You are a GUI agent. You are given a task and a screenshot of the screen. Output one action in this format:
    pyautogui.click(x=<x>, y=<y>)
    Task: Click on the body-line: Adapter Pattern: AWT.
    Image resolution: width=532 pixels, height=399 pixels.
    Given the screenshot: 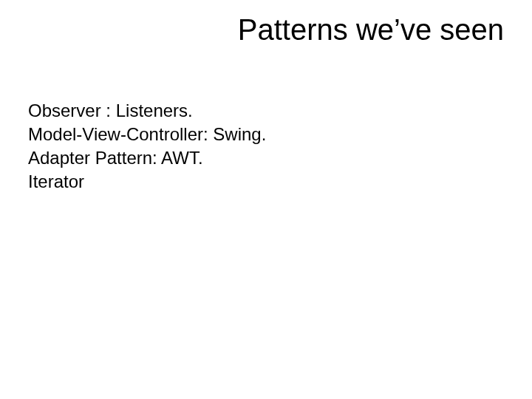 What is the action you would take?
    pyautogui.click(x=147, y=158)
    